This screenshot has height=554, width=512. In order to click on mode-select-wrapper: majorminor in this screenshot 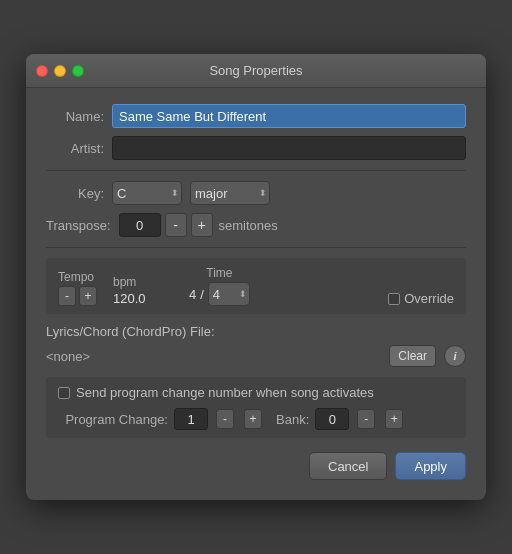, I will do `click(226, 193)`.